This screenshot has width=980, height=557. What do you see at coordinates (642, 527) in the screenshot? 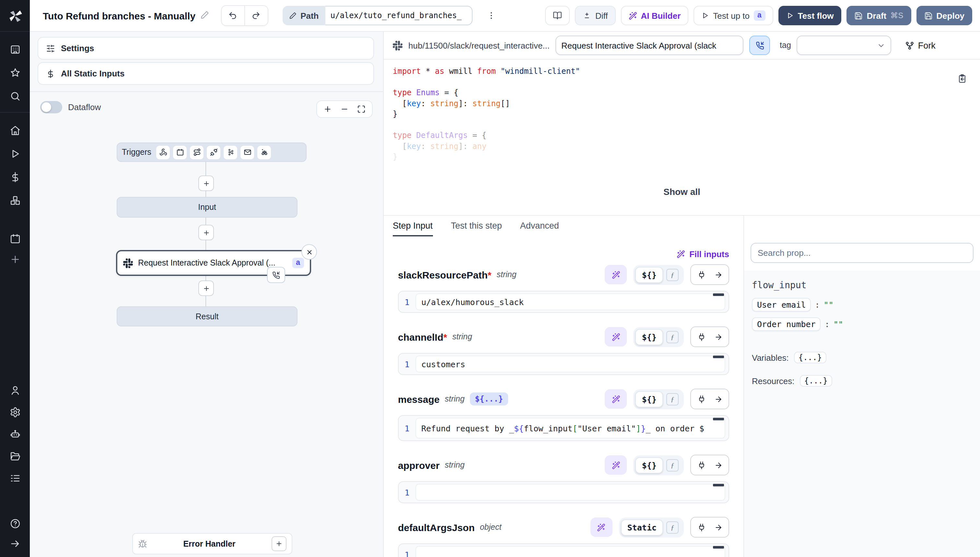
I see `input-mode-active: Static` at bounding box center [642, 527].